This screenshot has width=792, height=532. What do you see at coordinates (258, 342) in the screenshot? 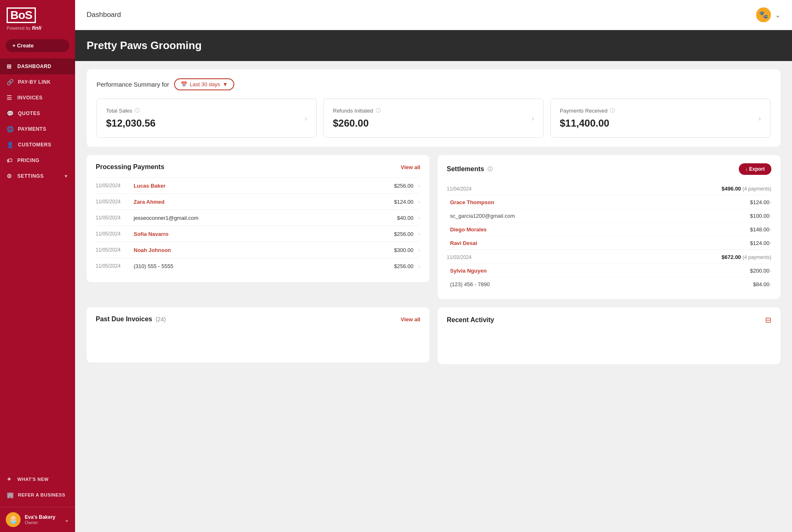
I see `past-due-invoices-content` at bounding box center [258, 342].